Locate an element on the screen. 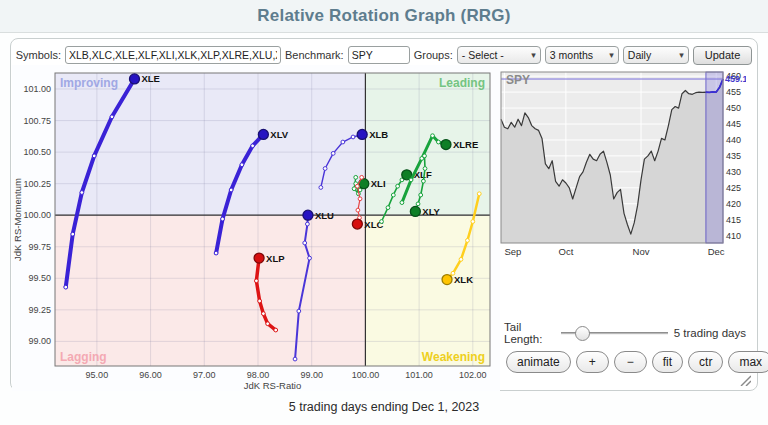 Image resolution: width=768 pixels, height=425 pixels. page-title: Relative Rotation Graph (RRG) is located at coordinates (384, 16).